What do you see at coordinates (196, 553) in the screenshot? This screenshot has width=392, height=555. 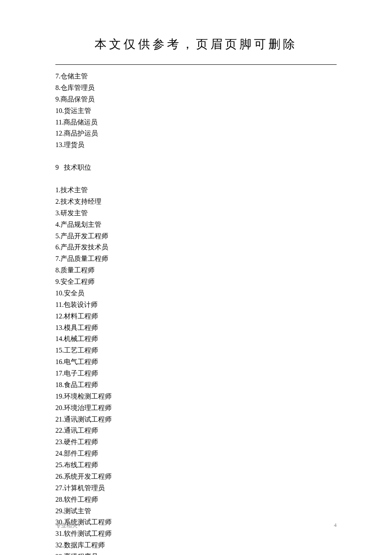 I see `list-item: 33.高级程序员` at bounding box center [196, 553].